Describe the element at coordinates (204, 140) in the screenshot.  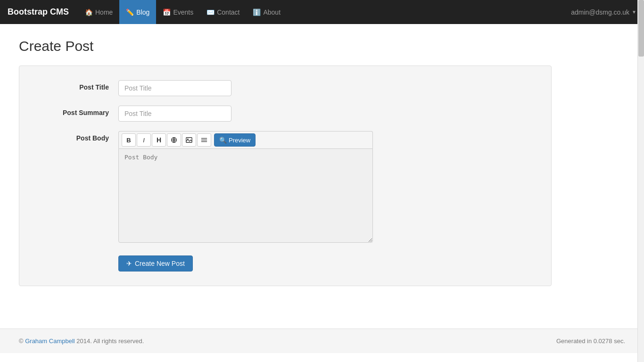
I see `list-button` at that location.